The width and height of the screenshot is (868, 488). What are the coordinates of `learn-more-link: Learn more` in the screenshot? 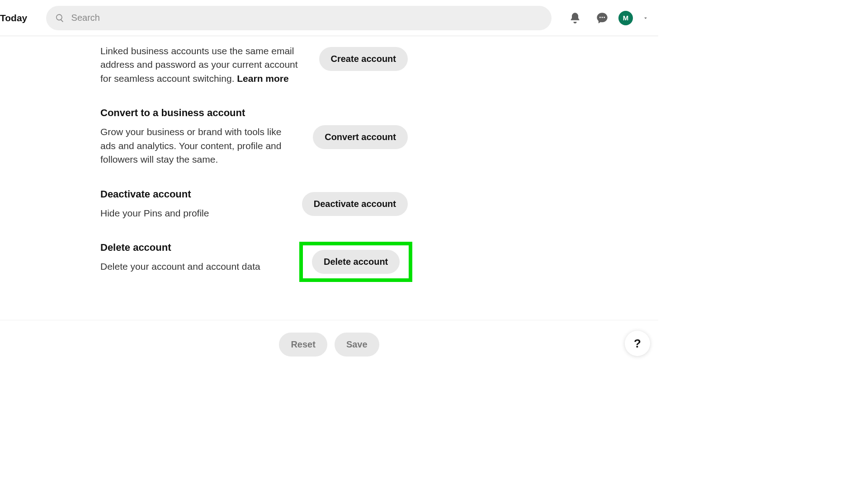 It's located at (263, 79).